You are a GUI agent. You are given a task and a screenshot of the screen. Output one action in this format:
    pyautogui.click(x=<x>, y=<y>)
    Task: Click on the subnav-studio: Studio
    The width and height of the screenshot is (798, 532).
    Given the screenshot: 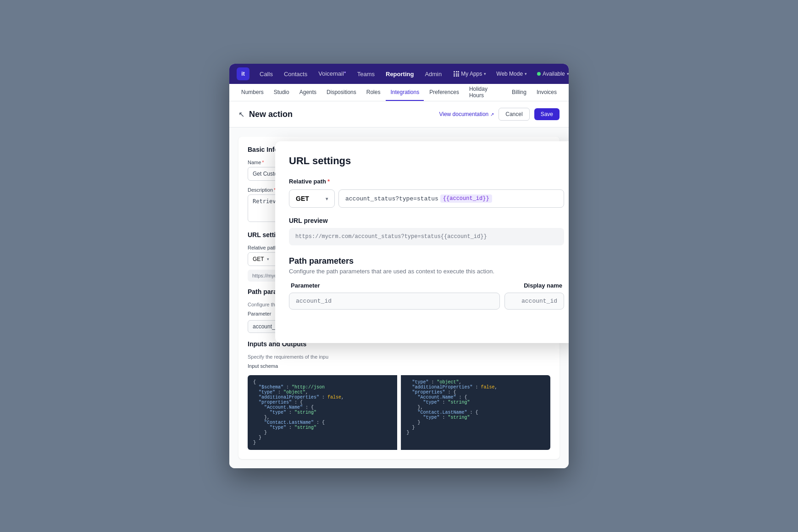 What is the action you would take?
    pyautogui.click(x=282, y=93)
    